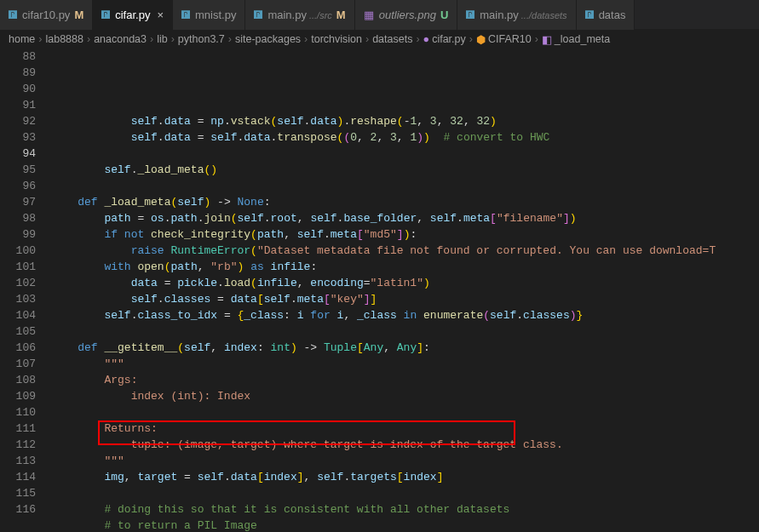 The height and width of the screenshot is (532, 759). I want to click on breadcrumb-item: ›anaconda3, so click(115, 39).